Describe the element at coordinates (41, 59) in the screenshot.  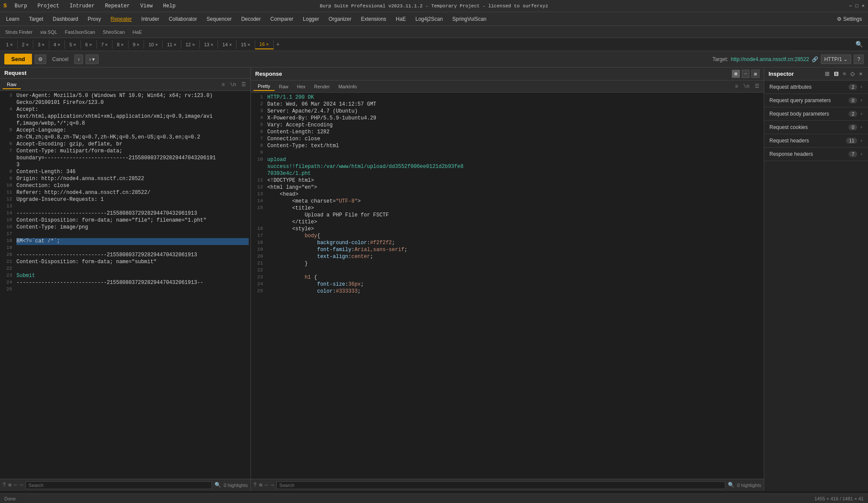
I see `settings-icon-btn: ⚙` at that location.